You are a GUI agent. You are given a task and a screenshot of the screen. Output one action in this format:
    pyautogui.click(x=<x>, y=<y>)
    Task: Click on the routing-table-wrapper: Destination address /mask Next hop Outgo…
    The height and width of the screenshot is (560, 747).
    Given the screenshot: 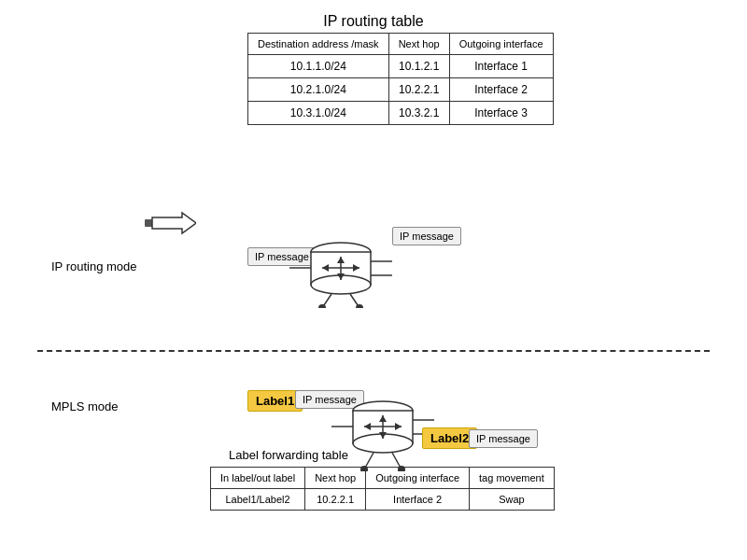 What is the action you would take?
    pyautogui.click(x=401, y=78)
    